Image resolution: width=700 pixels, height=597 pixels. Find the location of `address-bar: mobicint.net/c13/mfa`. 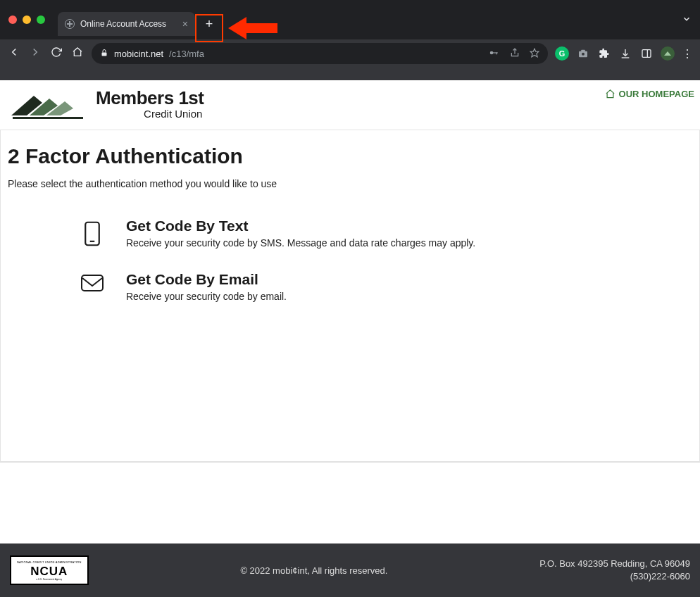

address-bar: mobicint.net/c13/mfa is located at coordinates (320, 54).